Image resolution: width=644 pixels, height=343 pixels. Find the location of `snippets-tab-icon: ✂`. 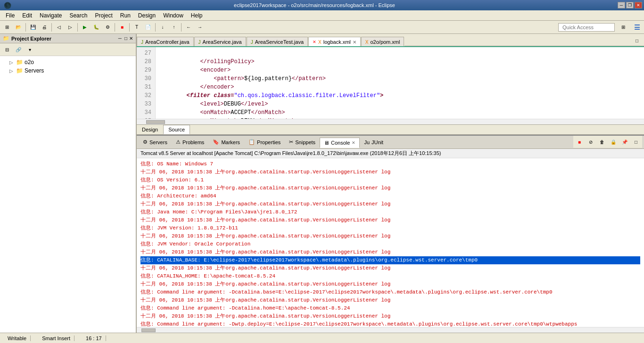

snippets-tab-icon: ✂ is located at coordinates (291, 142).